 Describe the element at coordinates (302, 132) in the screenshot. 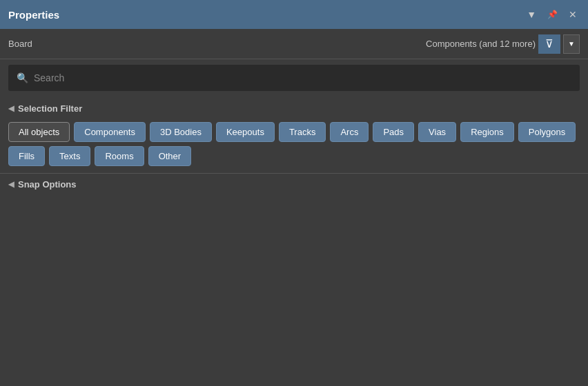

I see `tracks-chip: Tracks` at that location.